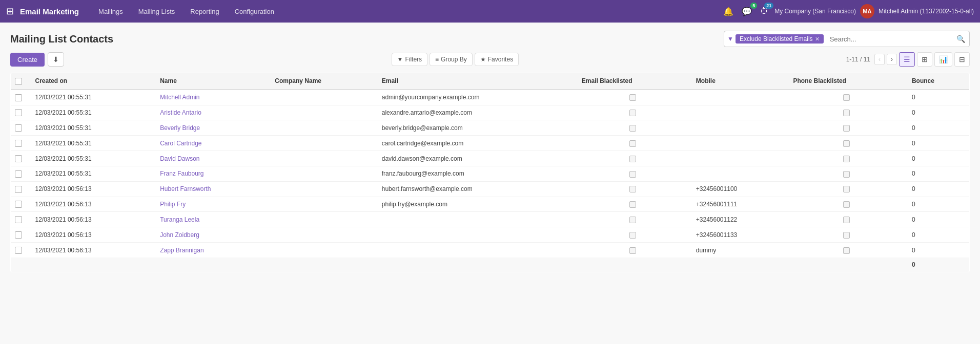  I want to click on kanban-view-button: ⊞, so click(925, 59).